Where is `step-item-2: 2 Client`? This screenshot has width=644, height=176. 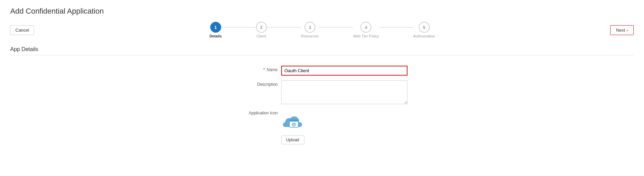
step-item-2: 2 Client is located at coordinates (261, 30).